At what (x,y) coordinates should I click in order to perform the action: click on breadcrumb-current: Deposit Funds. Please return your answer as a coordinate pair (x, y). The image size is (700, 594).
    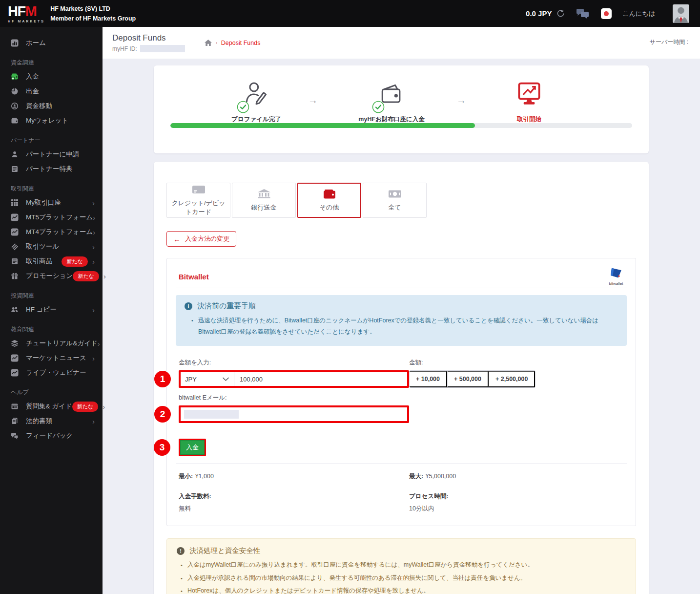
    Looking at the image, I should click on (241, 43).